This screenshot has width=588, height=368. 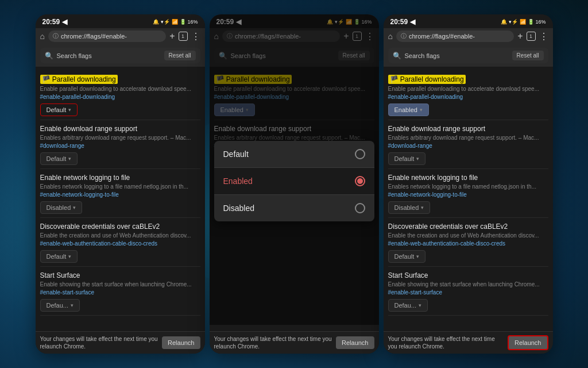 What do you see at coordinates (360, 181) in the screenshot?
I see `radio-dot` at bounding box center [360, 181].